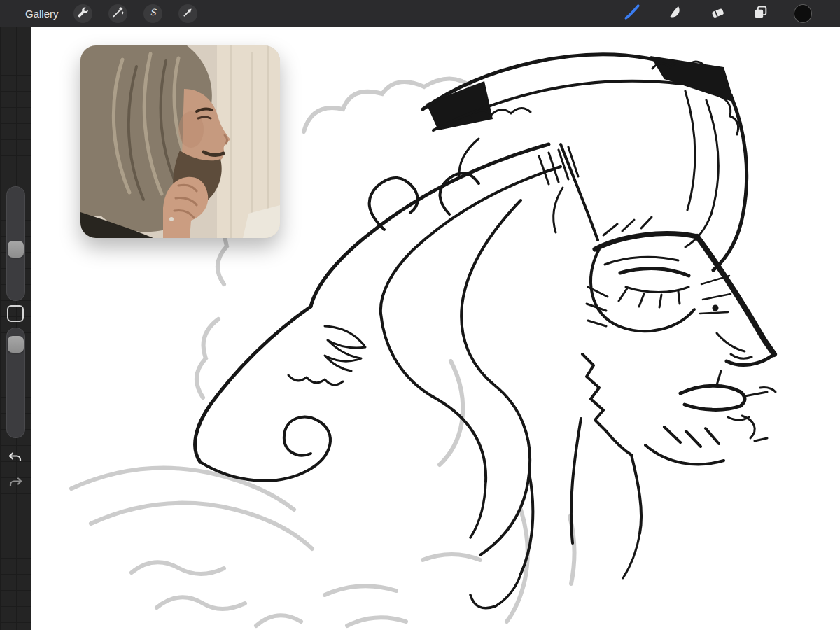 This screenshot has width=840, height=630. What do you see at coordinates (803, 13) in the screenshot?
I see `color-button` at bounding box center [803, 13].